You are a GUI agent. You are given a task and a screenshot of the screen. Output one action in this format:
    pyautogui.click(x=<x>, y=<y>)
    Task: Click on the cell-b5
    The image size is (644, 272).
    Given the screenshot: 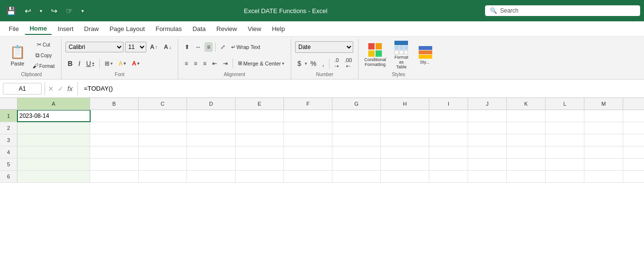 What is the action you would take?
    pyautogui.click(x=114, y=164)
    